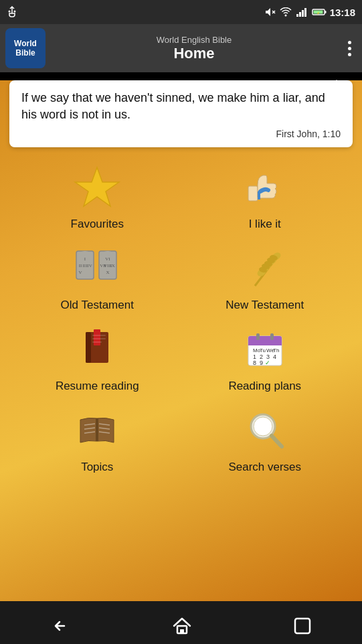 This screenshot has width=362, height=644. What do you see at coordinates (61, 626) in the screenshot?
I see `back-button` at bounding box center [61, 626].